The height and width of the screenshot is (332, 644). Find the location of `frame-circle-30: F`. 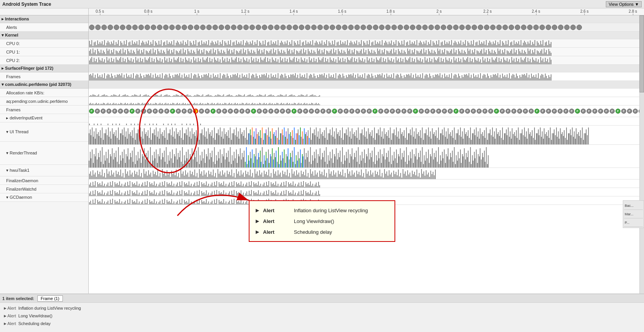

frame-circle-30: F is located at coordinates (265, 111).